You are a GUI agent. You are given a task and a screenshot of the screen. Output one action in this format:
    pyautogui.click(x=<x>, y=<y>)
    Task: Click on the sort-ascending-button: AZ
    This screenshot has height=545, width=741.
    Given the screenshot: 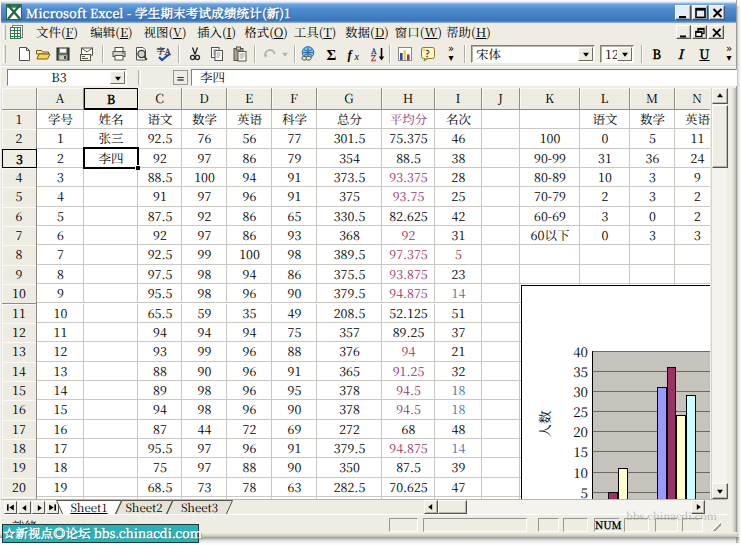 What is the action you would take?
    pyautogui.click(x=378, y=54)
    